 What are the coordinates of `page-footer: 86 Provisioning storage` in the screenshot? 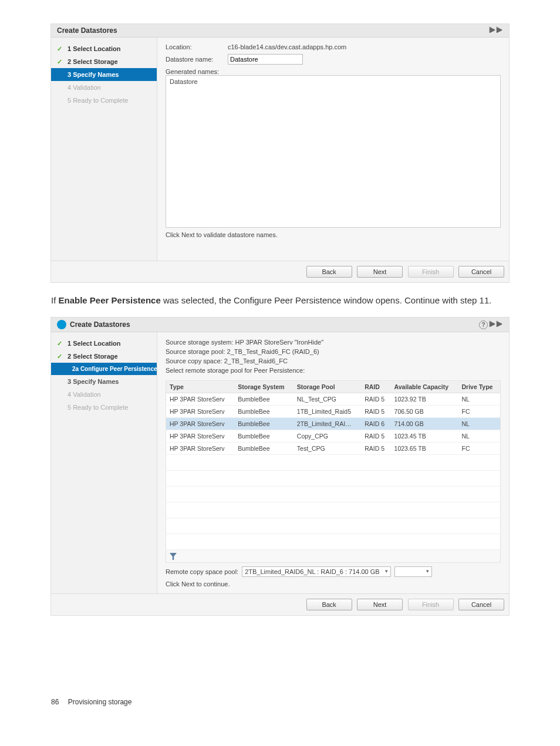 It's located at (280, 702).